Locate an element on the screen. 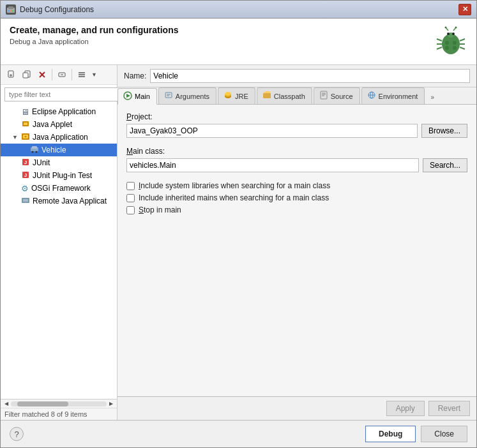  filter-dropdown-button is located at coordinates (82, 75).